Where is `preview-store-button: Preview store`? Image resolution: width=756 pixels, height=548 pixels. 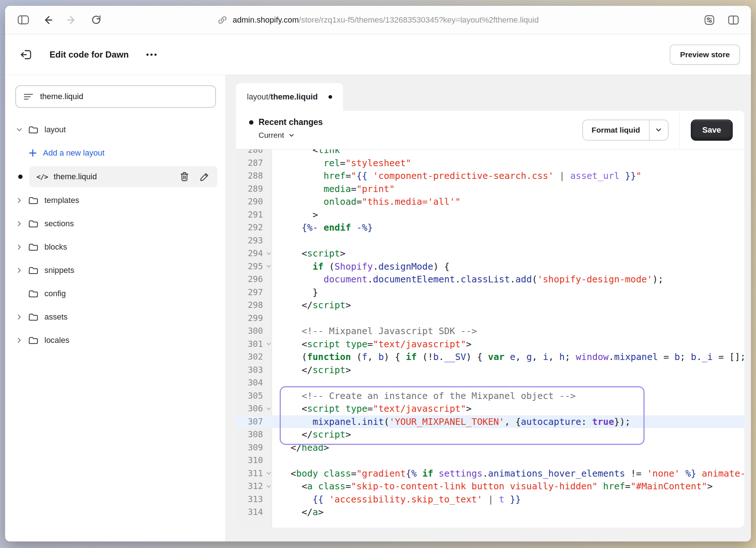 preview-store-button: Preview store is located at coordinates (705, 55).